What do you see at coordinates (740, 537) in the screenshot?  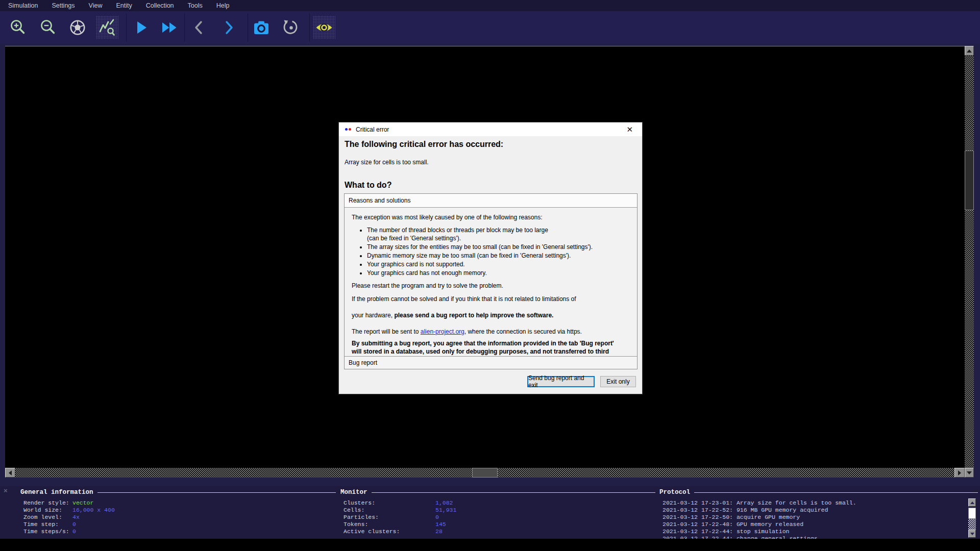 I see `protocol-line: 2021-03-12 17-22-44: change general sett…` at bounding box center [740, 537].